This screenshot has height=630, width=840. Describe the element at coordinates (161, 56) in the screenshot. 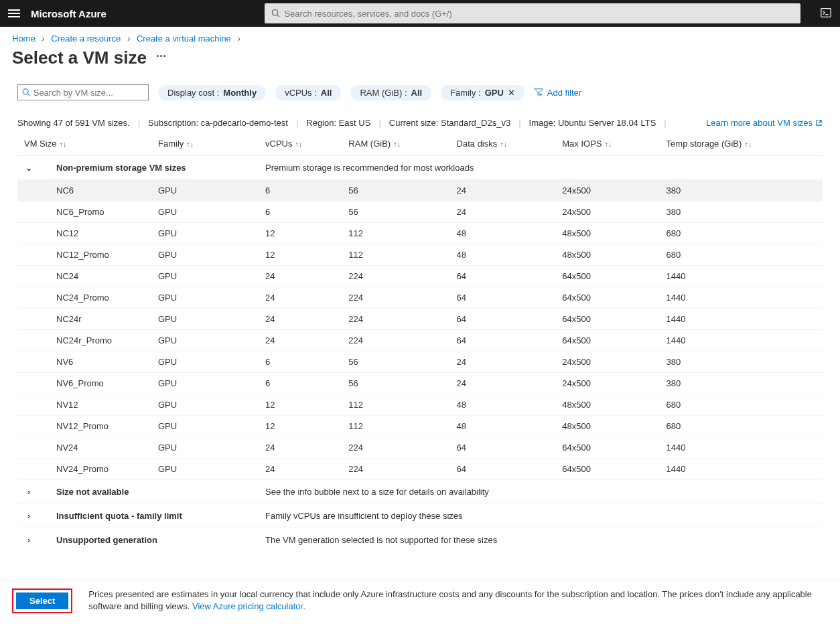

I see `more-actions-icon: ···` at that location.